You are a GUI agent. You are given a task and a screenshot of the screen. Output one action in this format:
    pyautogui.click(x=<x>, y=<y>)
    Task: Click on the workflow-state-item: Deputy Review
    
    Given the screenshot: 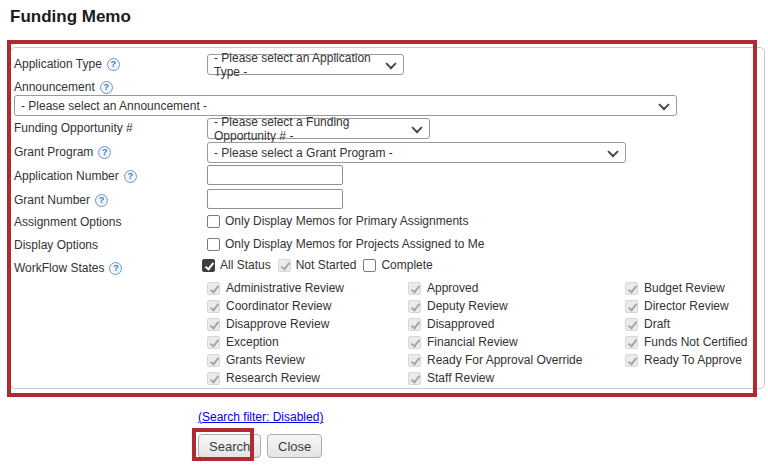 What is the action you would take?
    pyautogui.click(x=458, y=306)
    